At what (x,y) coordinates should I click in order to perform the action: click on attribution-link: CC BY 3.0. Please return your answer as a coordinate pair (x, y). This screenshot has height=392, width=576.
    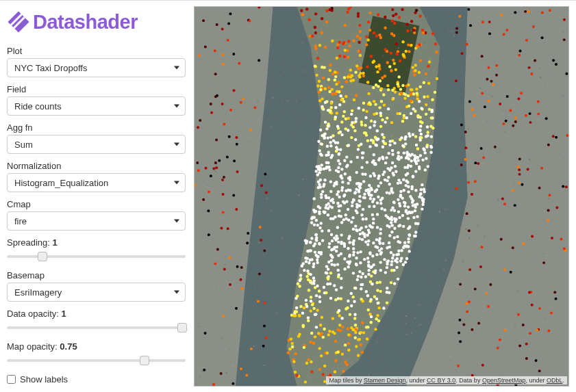
    Looking at the image, I should click on (441, 380).